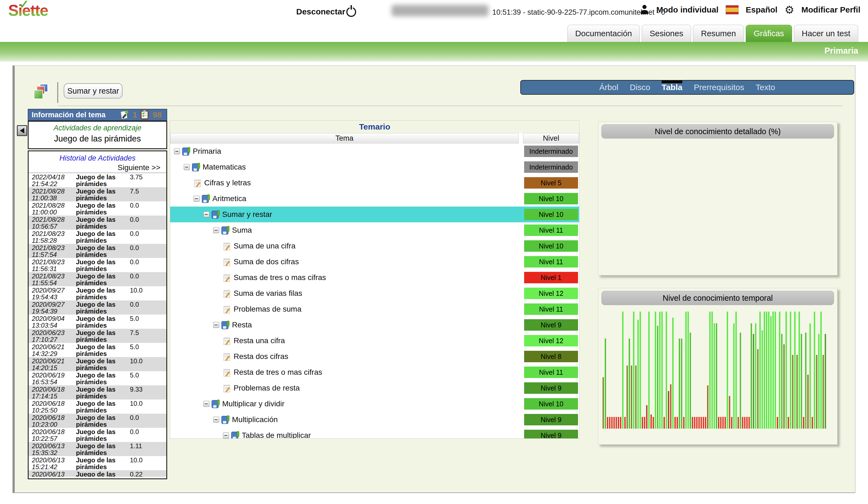  I want to click on tree-item: Resta, so click(344, 325).